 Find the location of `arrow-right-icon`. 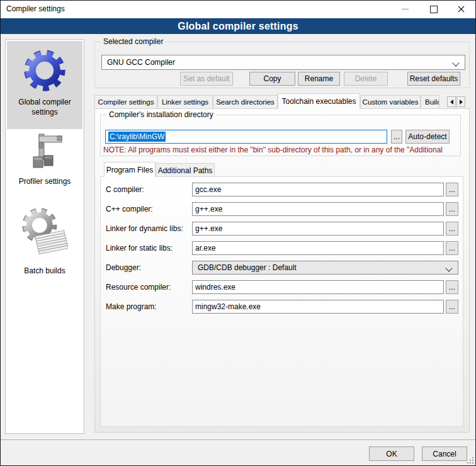

arrow-right-icon is located at coordinates (461, 102).